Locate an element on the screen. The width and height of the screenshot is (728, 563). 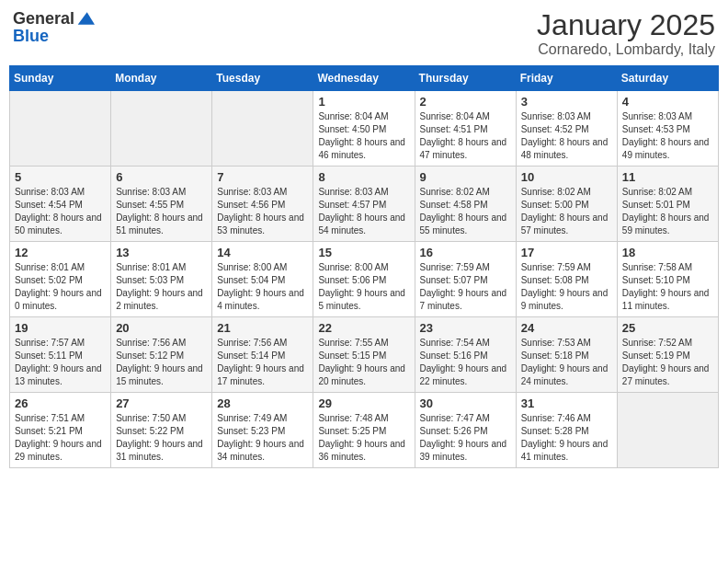
weekday-header-monday: Monday is located at coordinates (162, 79).